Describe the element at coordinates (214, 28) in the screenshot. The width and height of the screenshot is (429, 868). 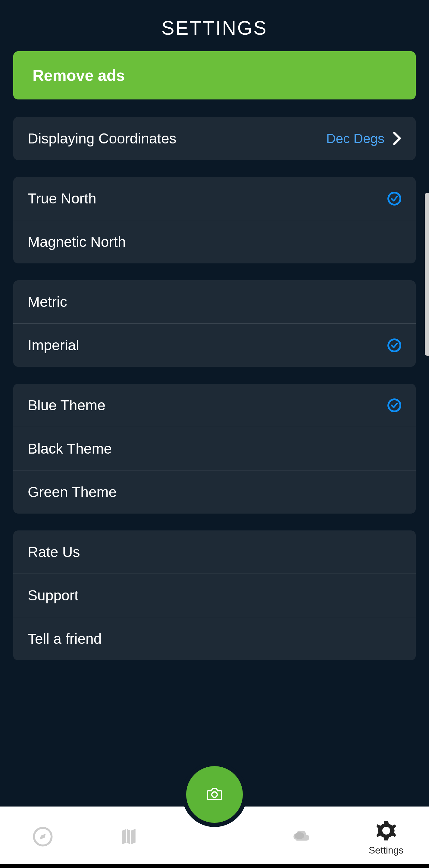
I see `page-title: SETTINGS` at that location.